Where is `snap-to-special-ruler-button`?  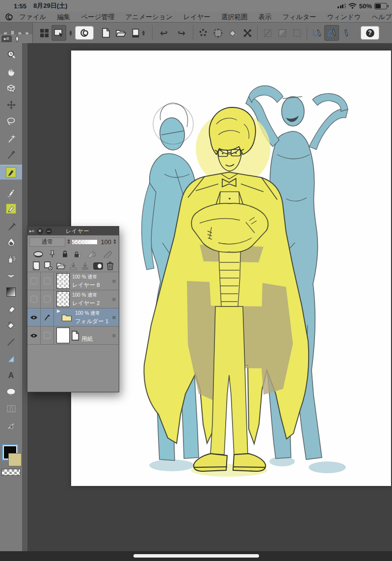
snap-to-special-ruler-button is located at coordinates (332, 33).